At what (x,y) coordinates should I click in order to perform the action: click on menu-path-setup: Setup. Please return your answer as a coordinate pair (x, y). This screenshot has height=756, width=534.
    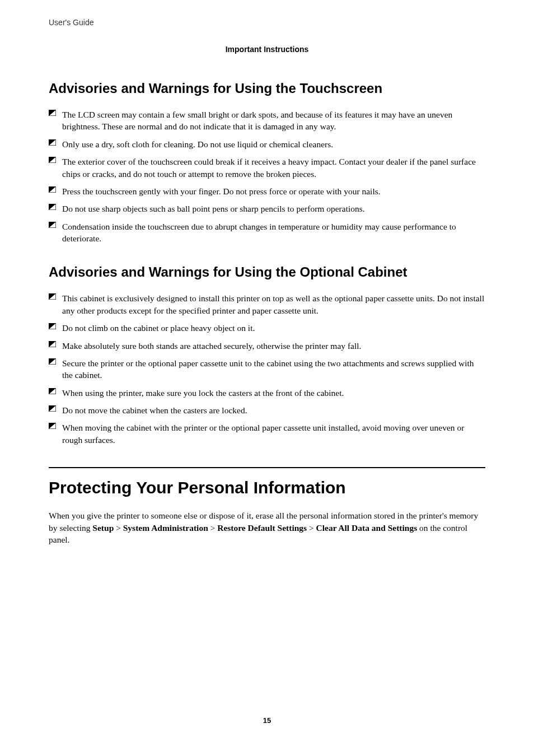
    Looking at the image, I should click on (103, 528).